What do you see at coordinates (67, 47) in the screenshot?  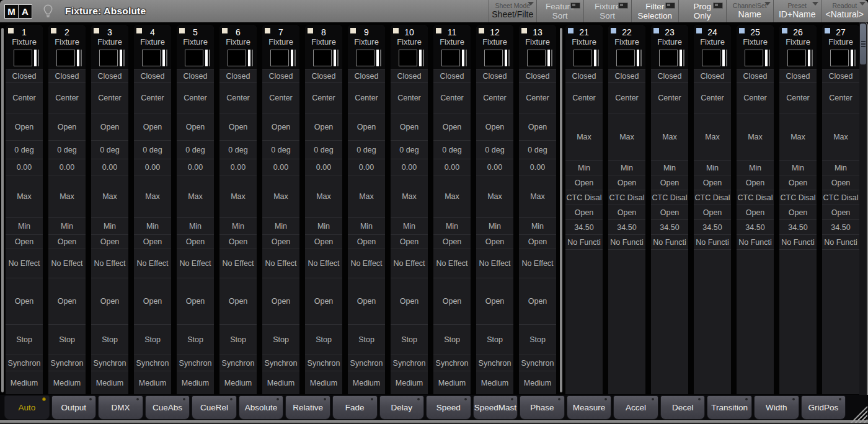 I see `fixture-header-2: 2Fixture` at bounding box center [67, 47].